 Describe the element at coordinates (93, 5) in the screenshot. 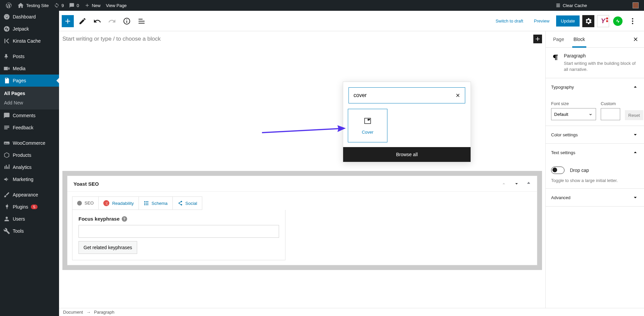

I see `new-link: New` at that location.